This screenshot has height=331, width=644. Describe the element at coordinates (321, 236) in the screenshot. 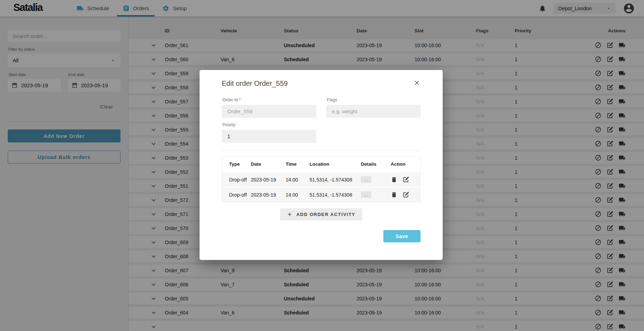

I see `modal-footer: Save` at that location.